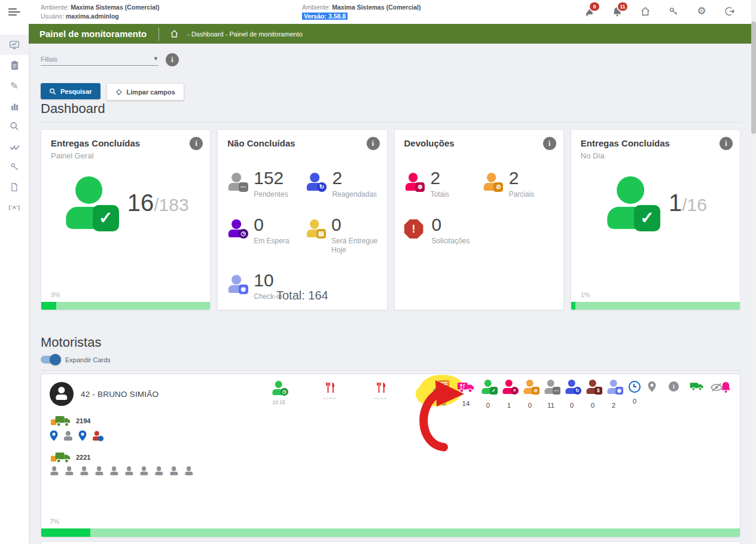 This screenshot has width=756, height=544. Describe the element at coordinates (14, 187) in the screenshot. I see `sidebar-item-document` at that location.